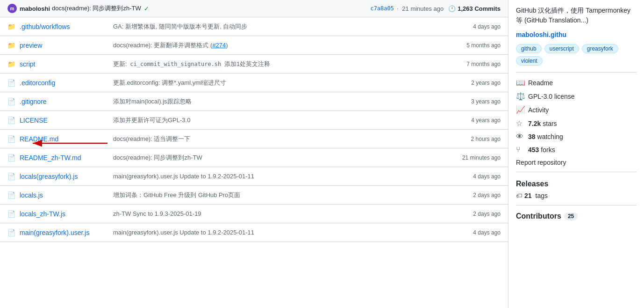  I want to click on stars-count: 7.2k, so click(535, 124).